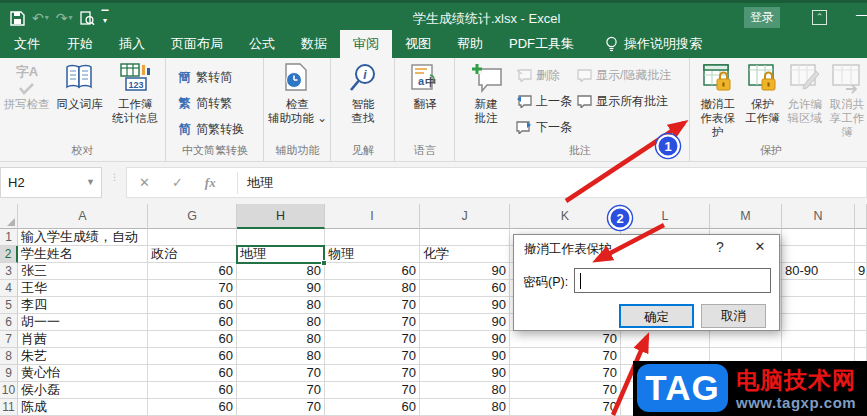  Describe the element at coordinates (746, 216) in the screenshot. I see `col-header-M: M` at that location.